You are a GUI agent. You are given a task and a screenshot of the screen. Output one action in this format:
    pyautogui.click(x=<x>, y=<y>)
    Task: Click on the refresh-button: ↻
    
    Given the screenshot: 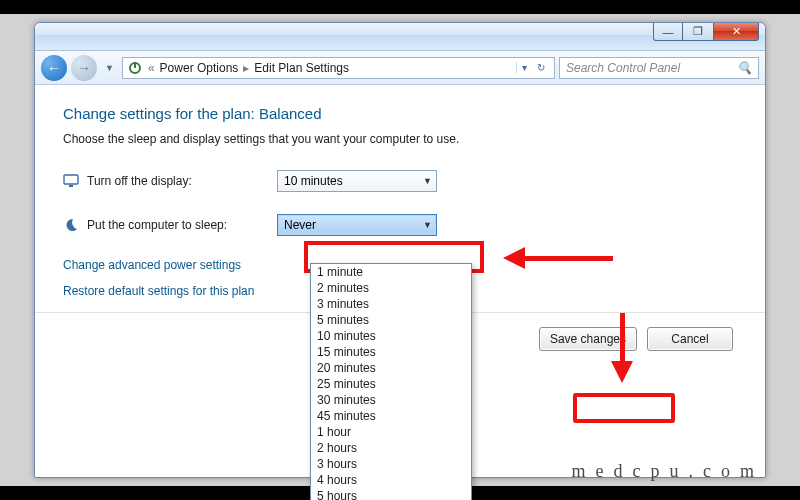 What is the action you would take?
    pyautogui.click(x=541, y=68)
    